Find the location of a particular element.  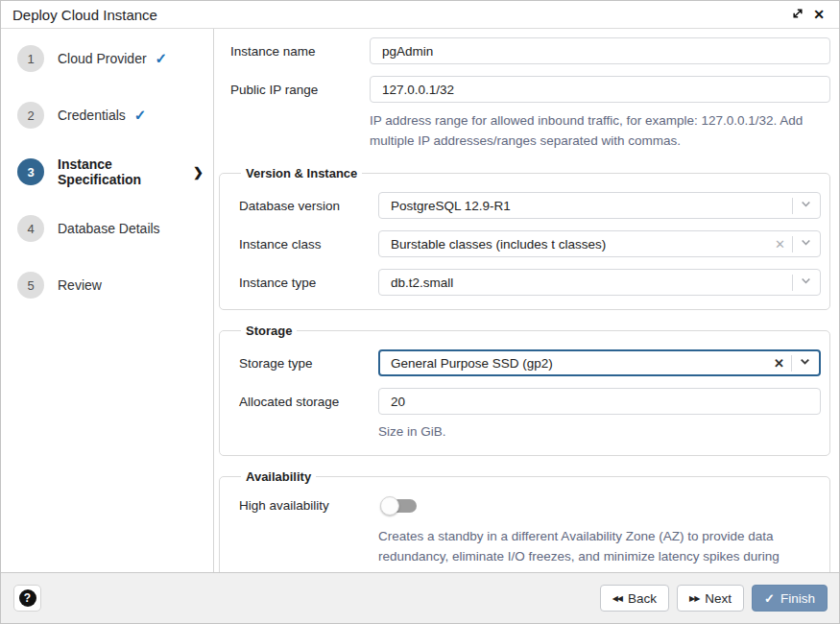

storage-legend: Storage is located at coordinates (269, 330).